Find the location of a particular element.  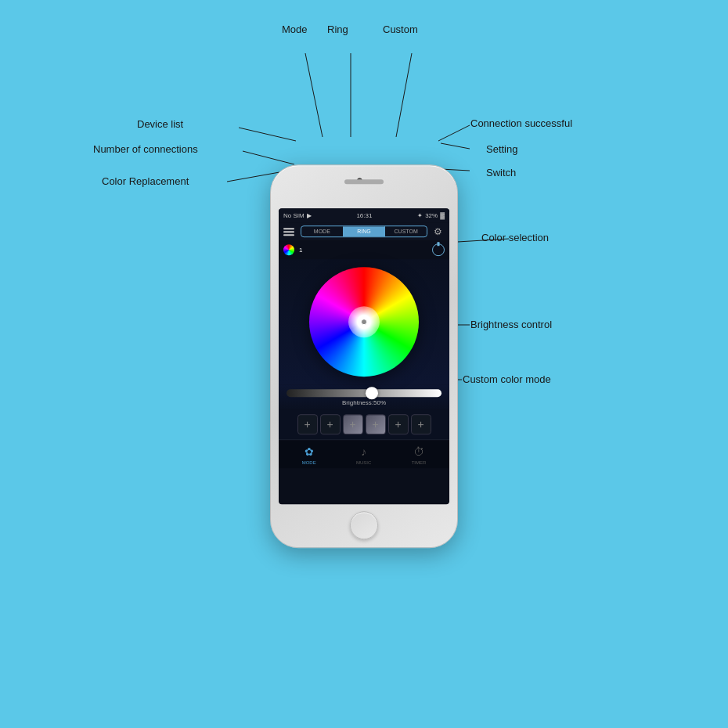

chip-6: + is located at coordinates (421, 424).